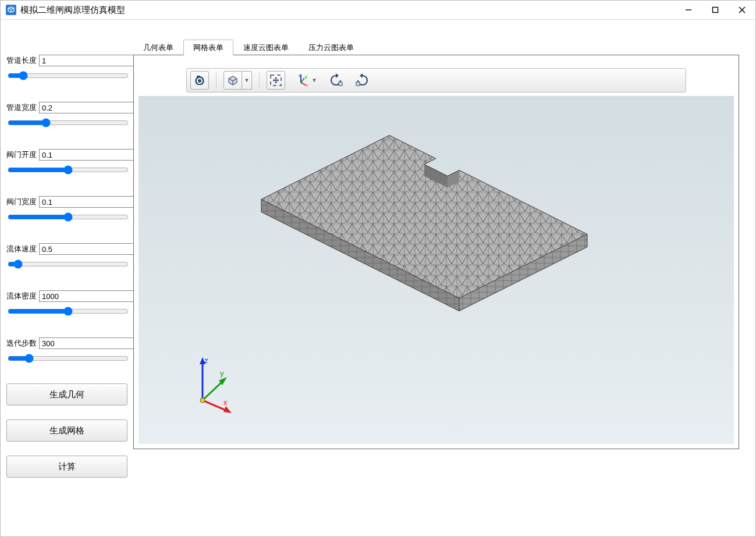 This screenshot has height=537, width=756. Describe the element at coordinates (22, 155) in the screenshot. I see `param-label: 阀门开度` at that location.